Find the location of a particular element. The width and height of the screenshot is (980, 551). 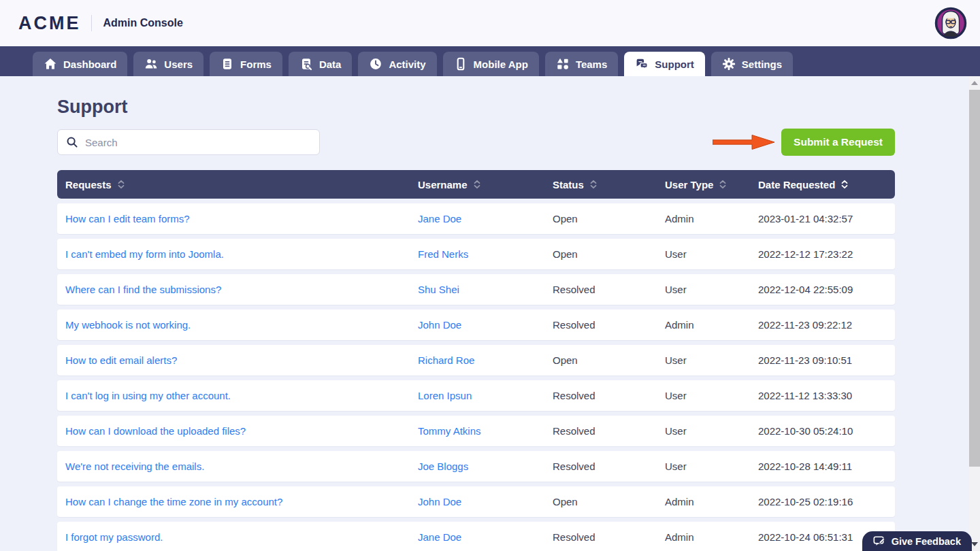

give-feedback-button: Give Feedback is located at coordinates (917, 541).